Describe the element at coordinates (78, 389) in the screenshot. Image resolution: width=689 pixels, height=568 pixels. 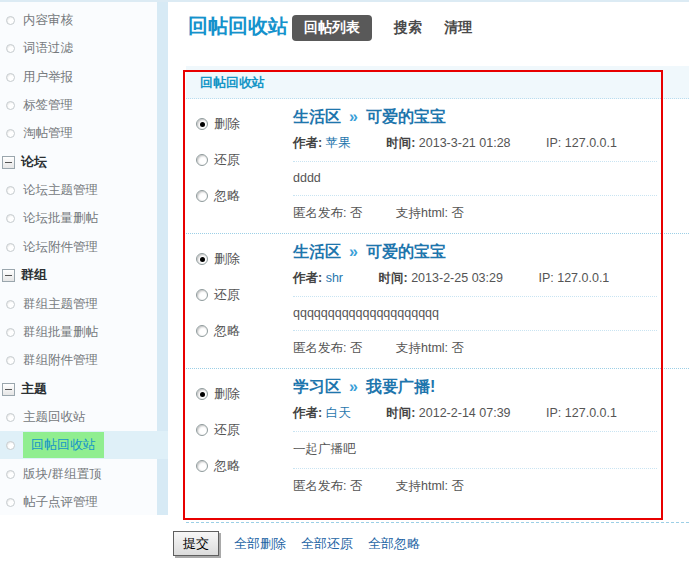
I see `sidebar-section-topic: 主题` at that location.